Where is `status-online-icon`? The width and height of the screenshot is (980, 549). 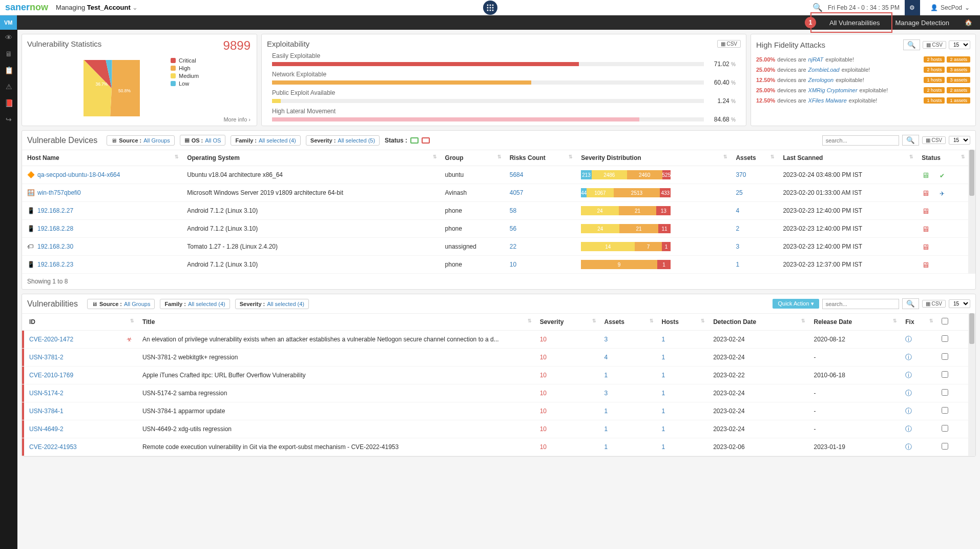
status-online-icon is located at coordinates (414, 140).